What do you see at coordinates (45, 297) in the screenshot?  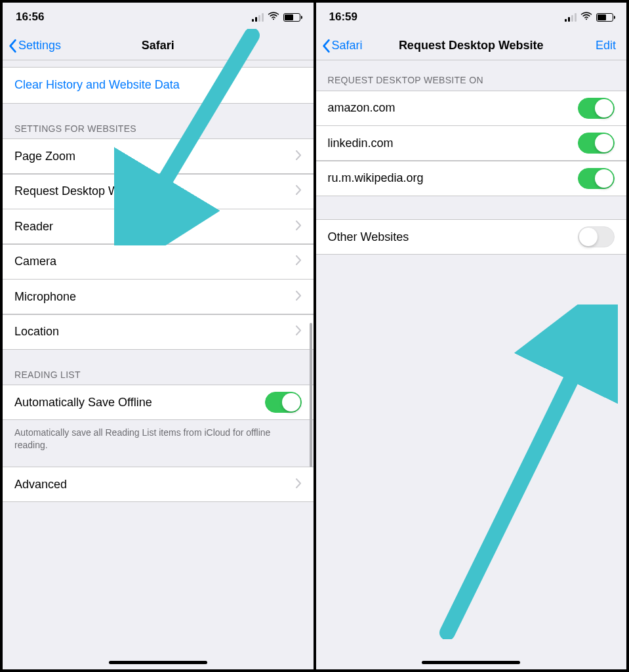 I see `row-label: Microphone` at bounding box center [45, 297].